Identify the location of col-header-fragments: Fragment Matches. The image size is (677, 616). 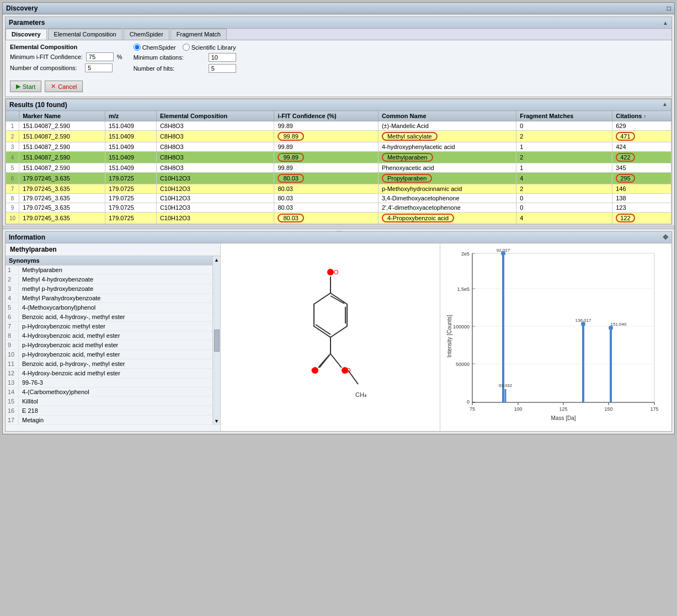
(564, 116).